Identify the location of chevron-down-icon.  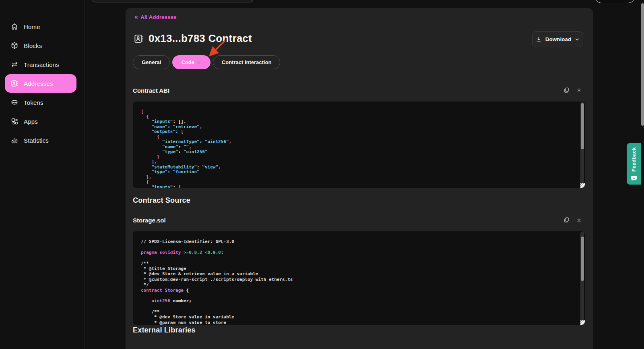
(577, 39).